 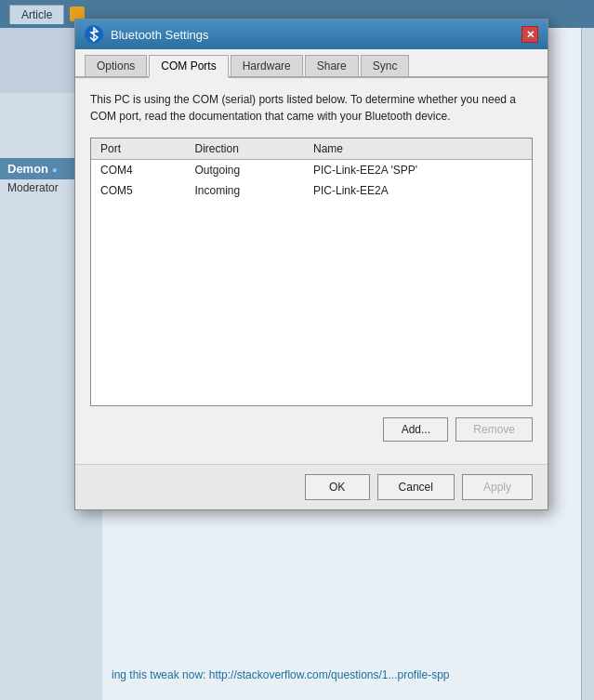 What do you see at coordinates (311, 149) in the screenshot?
I see `table-header-row: Port Direction Name` at bounding box center [311, 149].